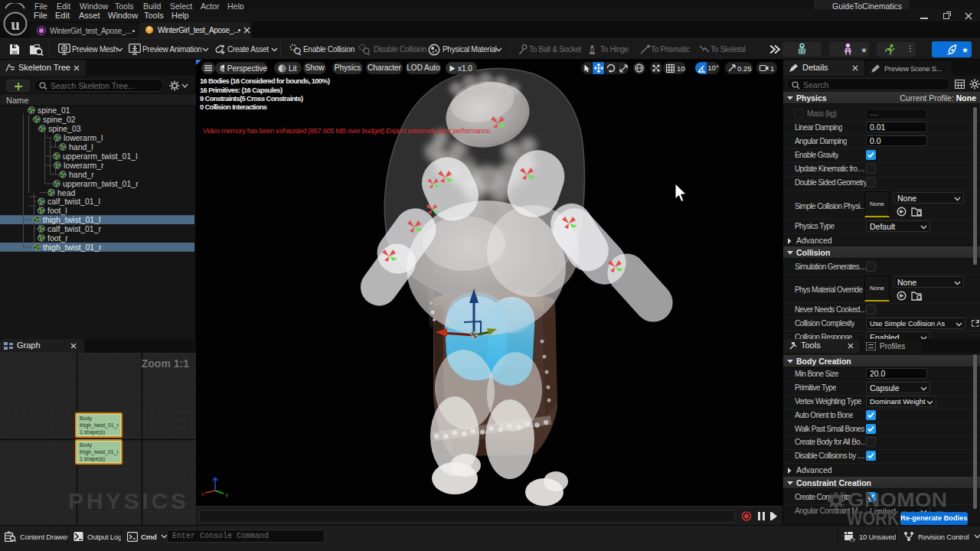 The image size is (980, 551). I want to click on svg-text: calf_twist_01_l, so click(74, 201).